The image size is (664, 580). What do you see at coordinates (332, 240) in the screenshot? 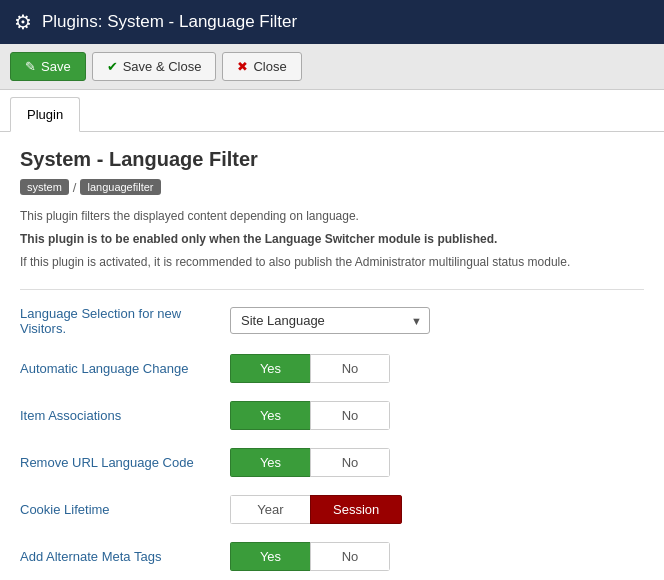
I see `description-line2: This plugin is to be enabled only when t…` at bounding box center [332, 240].